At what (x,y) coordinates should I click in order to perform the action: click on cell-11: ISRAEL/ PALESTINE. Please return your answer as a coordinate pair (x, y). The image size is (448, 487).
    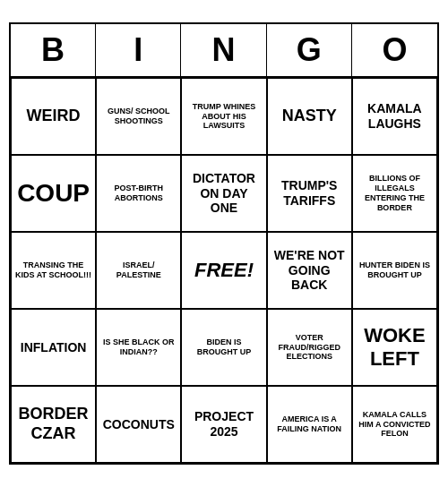
    Looking at the image, I should click on (138, 270).